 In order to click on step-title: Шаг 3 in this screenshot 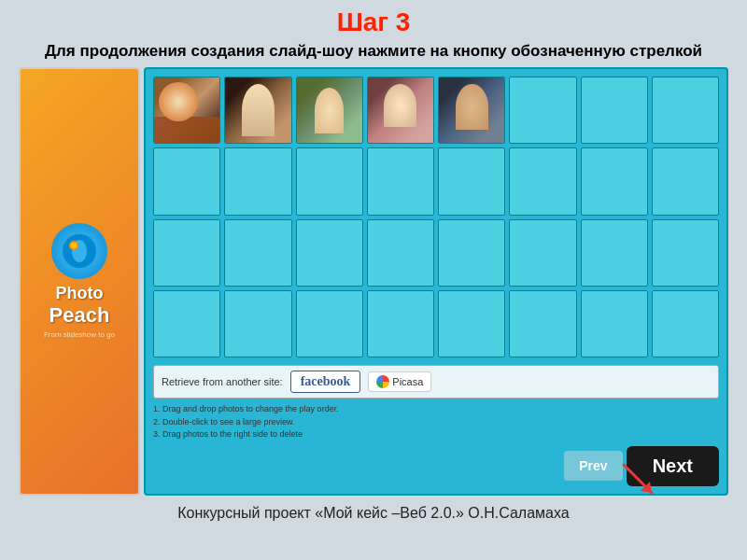, I will do `click(374, 22)`.